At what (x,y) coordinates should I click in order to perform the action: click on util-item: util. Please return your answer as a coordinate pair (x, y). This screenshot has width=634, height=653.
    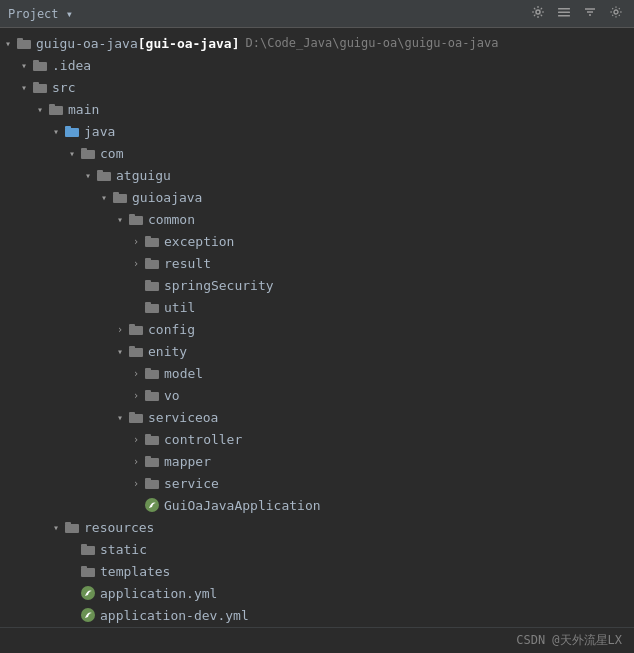
    Looking at the image, I should click on (317, 307).